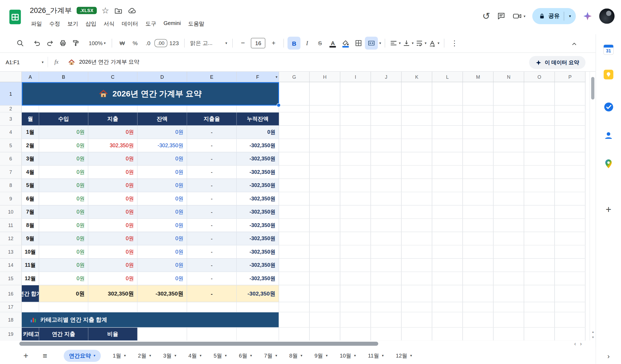  What do you see at coordinates (31, 334) in the screenshot?
I see `cell-A19-header: 카테고리` at bounding box center [31, 334].